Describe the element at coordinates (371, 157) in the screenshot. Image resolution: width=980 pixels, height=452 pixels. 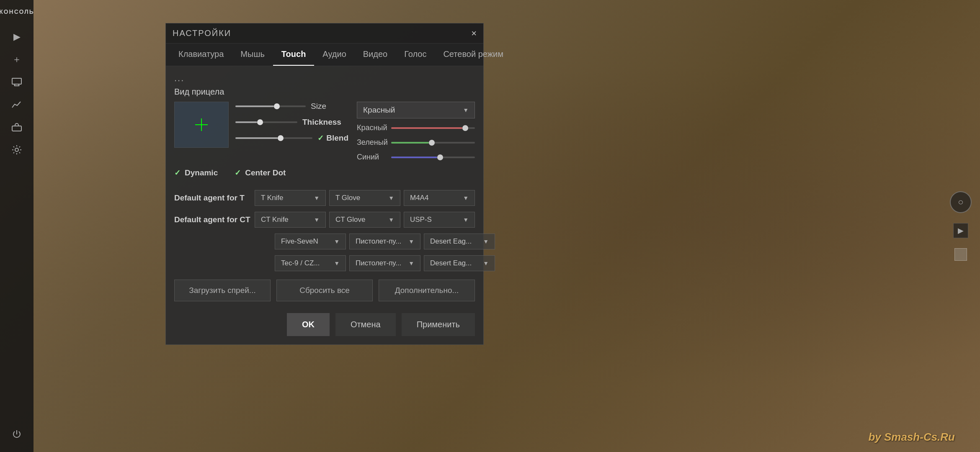
I see `blue-label: Синий` at that location.